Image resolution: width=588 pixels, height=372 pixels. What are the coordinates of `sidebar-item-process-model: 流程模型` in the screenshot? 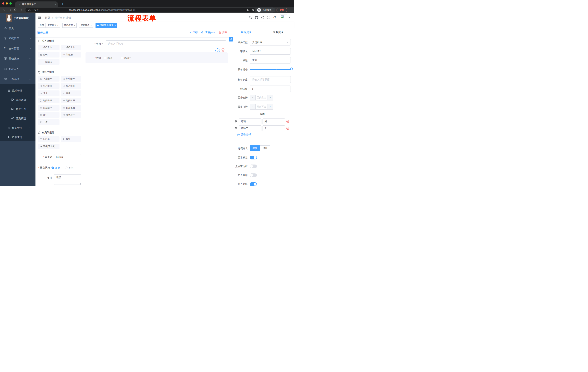 It's located at (18, 118).